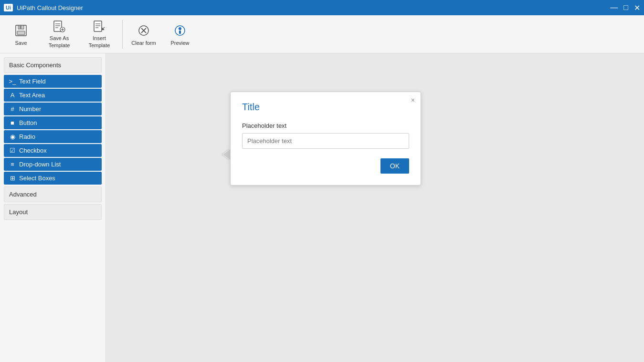 The image size is (644, 362). Describe the element at coordinates (12, 136) in the screenshot. I see `radio-icon: ◉` at that location.